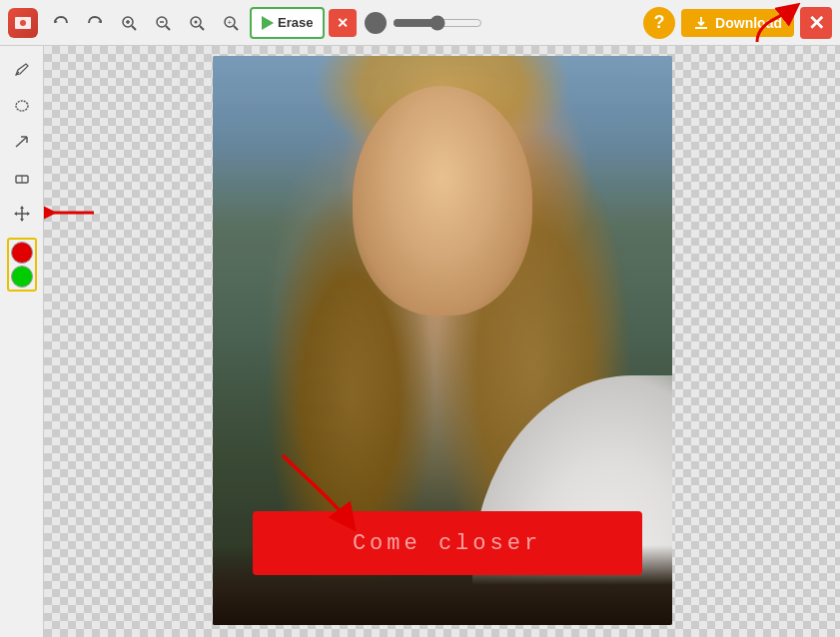  Describe the element at coordinates (442, 201) in the screenshot. I see `face-layer` at that location.